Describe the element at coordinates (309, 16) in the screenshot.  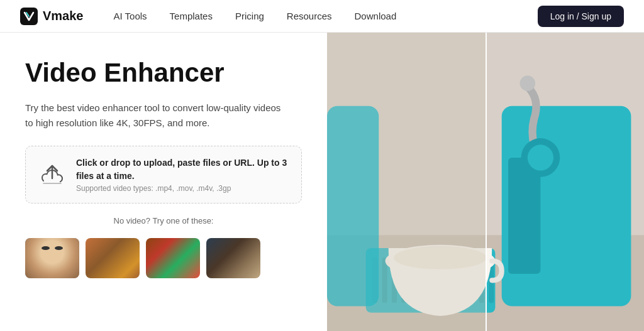
I see `nav-item-resources: Resources` at that location.